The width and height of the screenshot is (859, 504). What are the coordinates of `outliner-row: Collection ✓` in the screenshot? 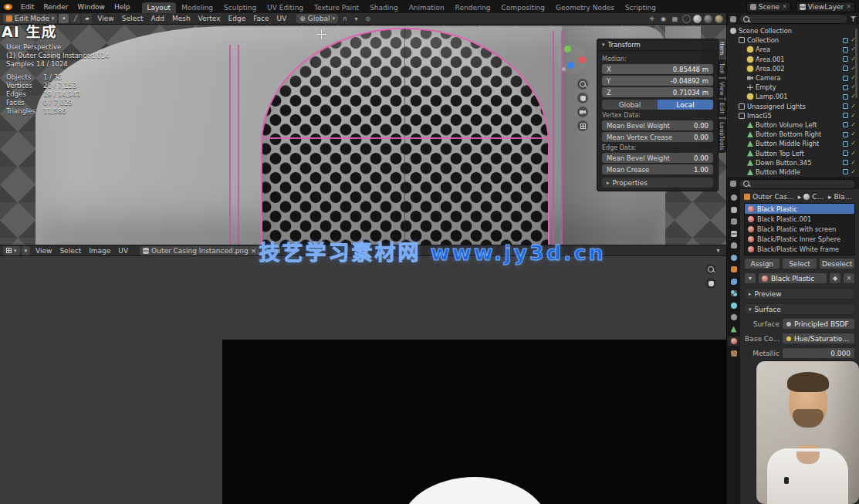 It's located at (793, 40).